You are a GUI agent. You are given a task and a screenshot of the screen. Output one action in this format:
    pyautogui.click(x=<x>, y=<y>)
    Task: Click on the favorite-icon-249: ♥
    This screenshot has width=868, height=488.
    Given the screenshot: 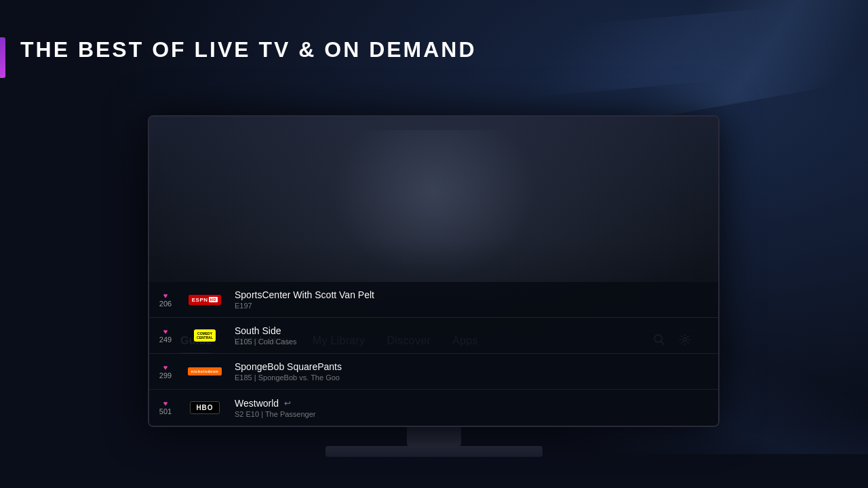 What is the action you would take?
    pyautogui.click(x=165, y=332)
    